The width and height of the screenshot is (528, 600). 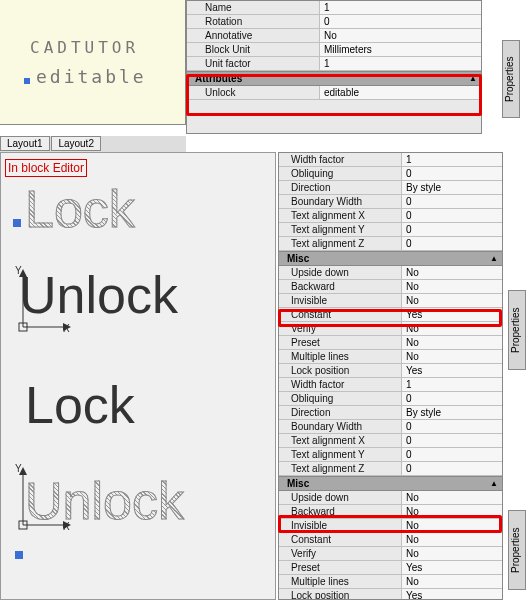 I want to click on prop-row: Name1, so click(x=334, y=8).